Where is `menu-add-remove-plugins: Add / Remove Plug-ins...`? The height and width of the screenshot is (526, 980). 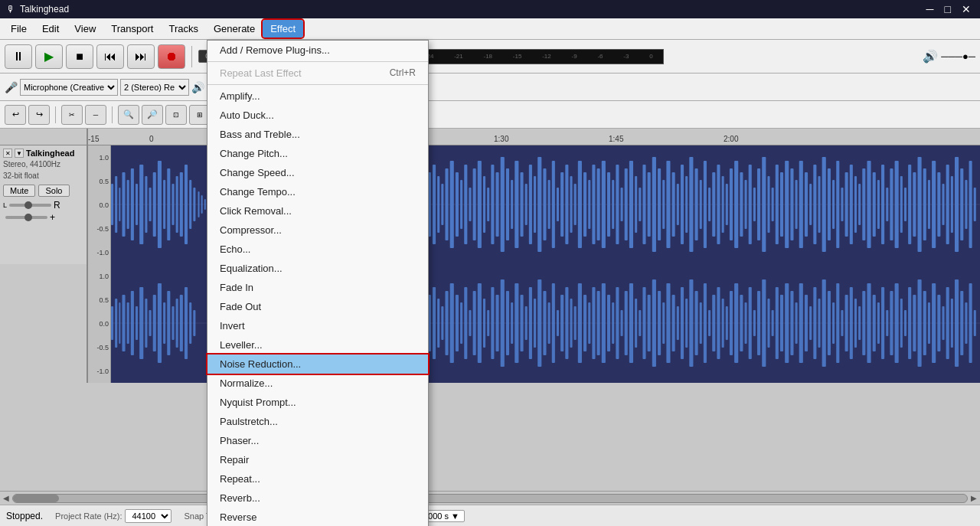
menu-add-remove-plugins: Add / Remove Plug-ins... is located at coordinates (318, 51).